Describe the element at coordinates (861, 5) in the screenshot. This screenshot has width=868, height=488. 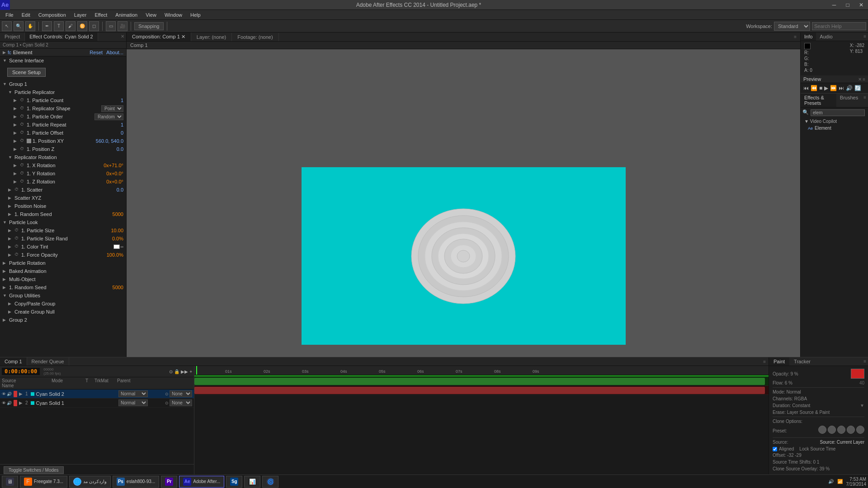
I see `close-button: ✕` at that location.